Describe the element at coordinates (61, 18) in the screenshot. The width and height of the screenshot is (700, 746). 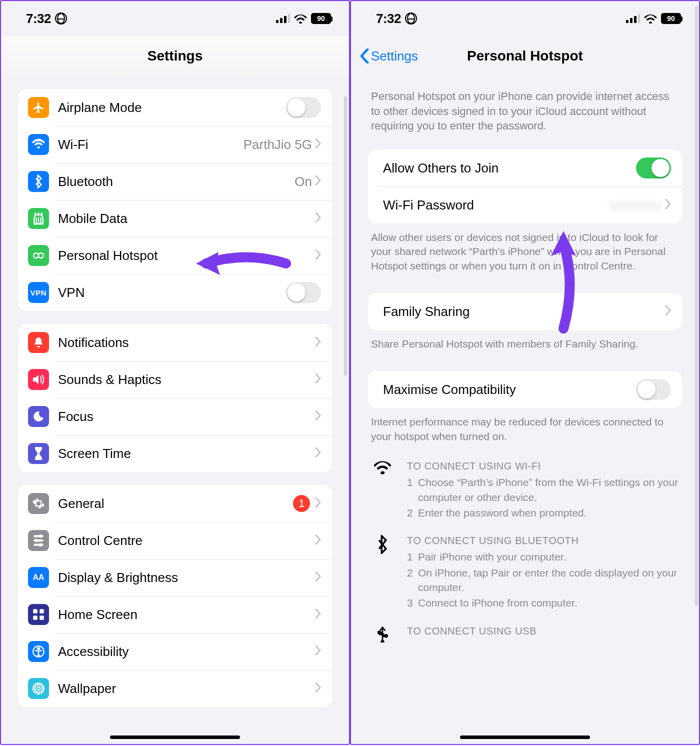
I see `location-globe-icon` at that location.